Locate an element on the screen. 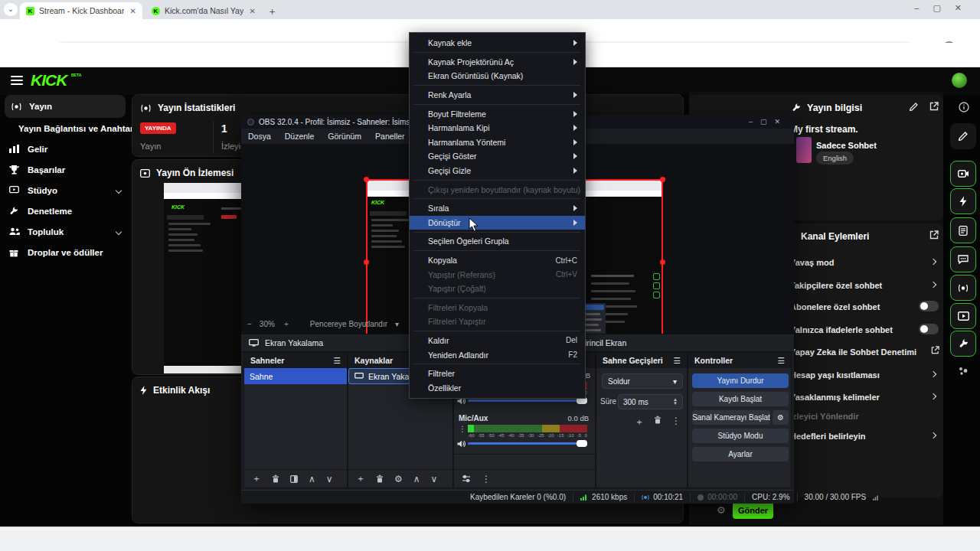 This screenshot has height=551, width=980. mixer-settings-icon is located at coordinates (466, 479).